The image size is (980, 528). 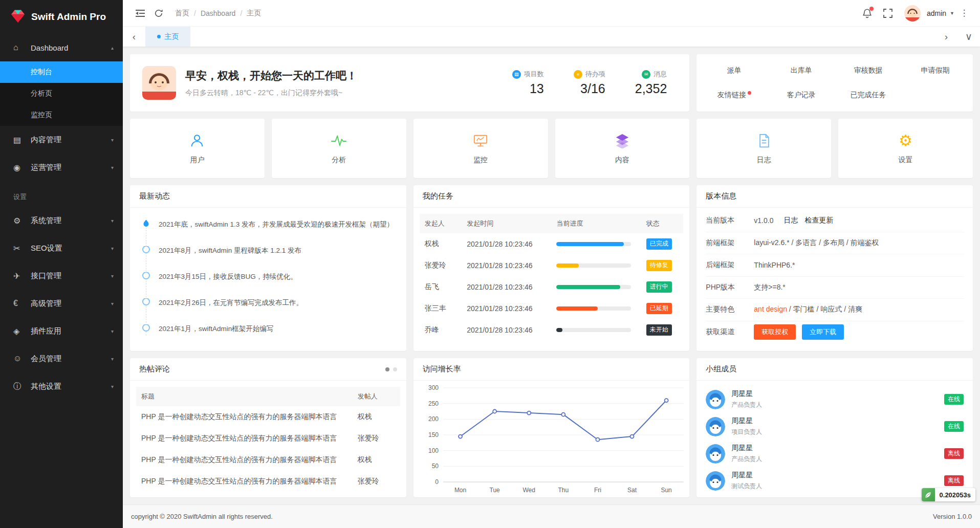 What do you see at coordinates (775, 332) in the screenshot?
I see `get-license-button: 获取授权` at bounding box center [775, 332].